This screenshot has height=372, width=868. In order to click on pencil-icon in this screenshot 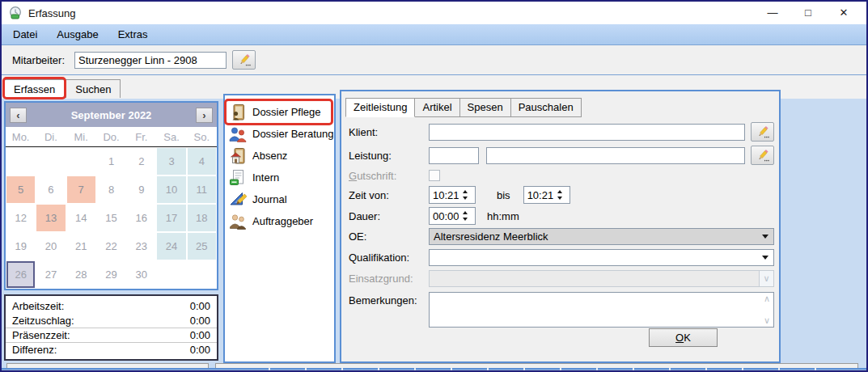, I will do `click(763, 132)`.